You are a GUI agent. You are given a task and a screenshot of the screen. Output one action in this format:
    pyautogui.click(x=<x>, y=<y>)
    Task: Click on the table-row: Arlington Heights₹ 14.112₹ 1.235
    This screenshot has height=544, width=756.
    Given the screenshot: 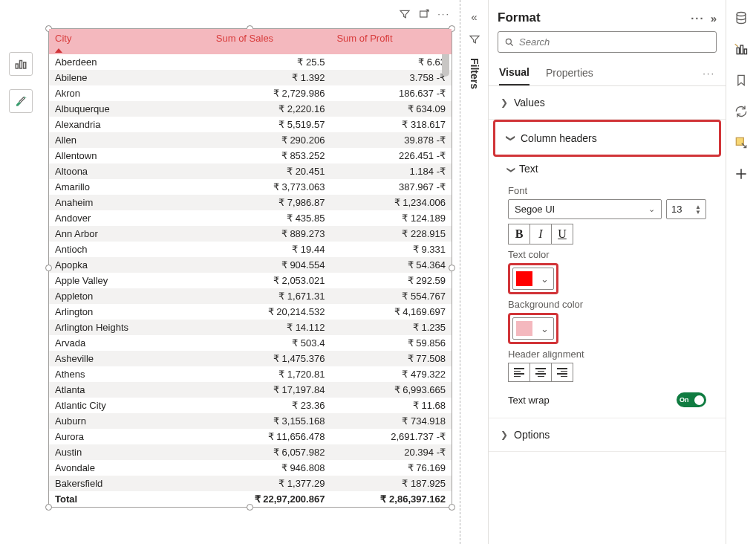 What is the action you would take?
    pyautogui.click(x=250, y=327)
    